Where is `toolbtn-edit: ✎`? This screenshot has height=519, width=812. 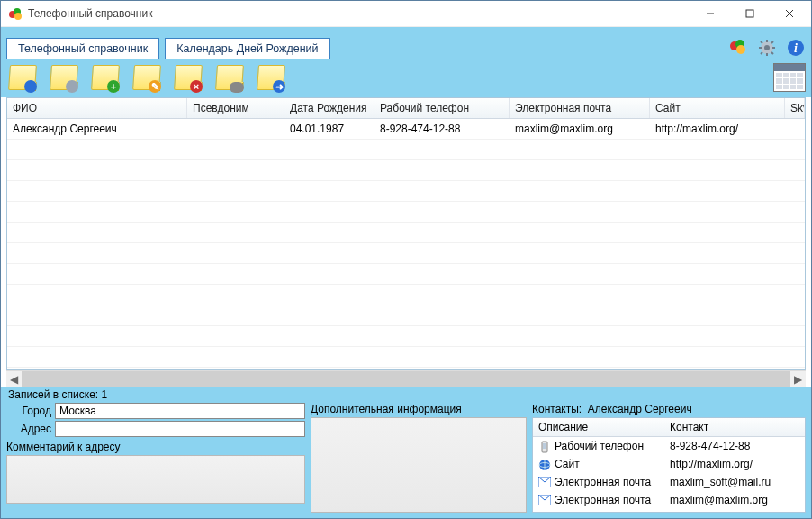 toolbtn-edit: ✎ is located at coordinates (147, 77).